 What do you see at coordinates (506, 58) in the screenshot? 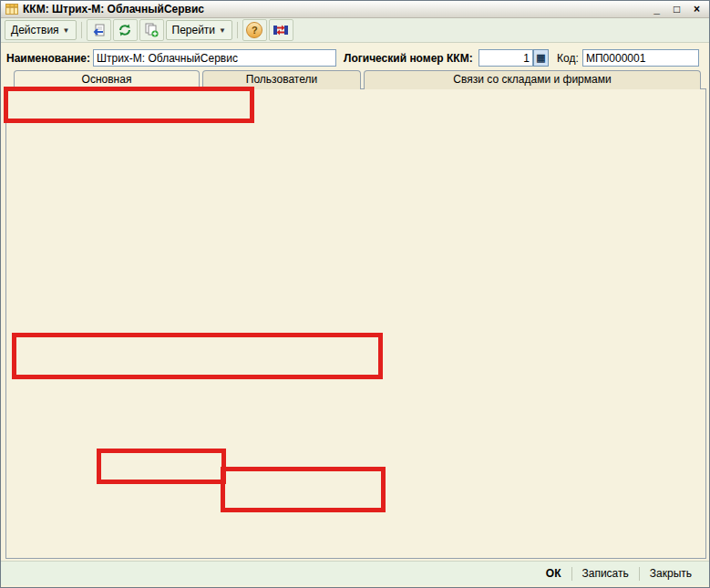
I see `logical-number-input` at bounding box center [506, 58].